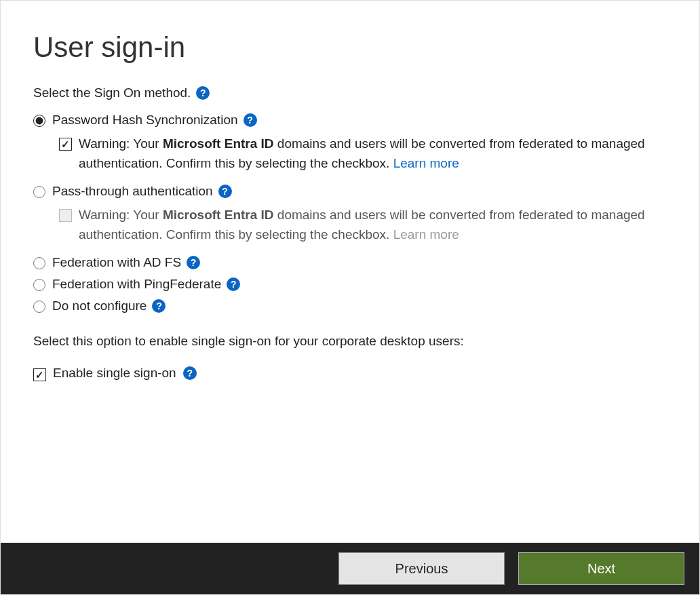 The width and height of the screenshot is (700, 595). Describe the element at coordinates (65, 216) in the screenshot. I see `pta-confirm-checkbox` at that location.